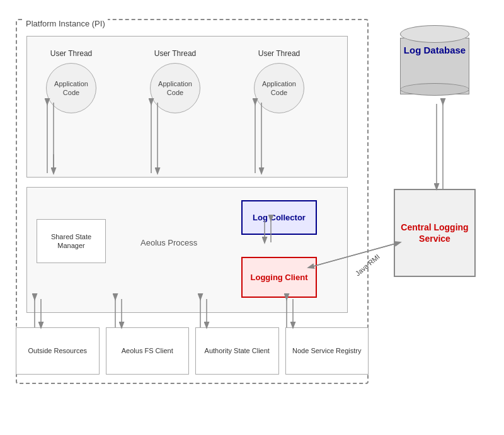  What do you see at coordinates (58, 351) in the screenshot?
I see `outside-resources-box: Outside Resources` at bounding box center [58, 351].